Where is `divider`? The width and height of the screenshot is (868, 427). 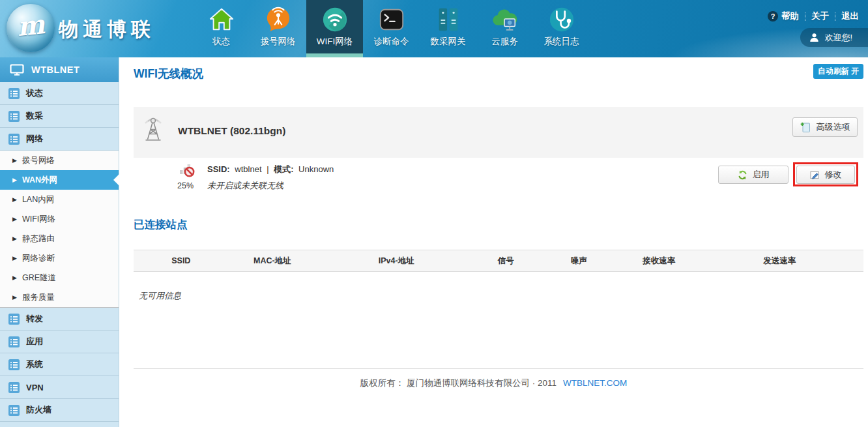 divider is located at coordinates (835, 17).